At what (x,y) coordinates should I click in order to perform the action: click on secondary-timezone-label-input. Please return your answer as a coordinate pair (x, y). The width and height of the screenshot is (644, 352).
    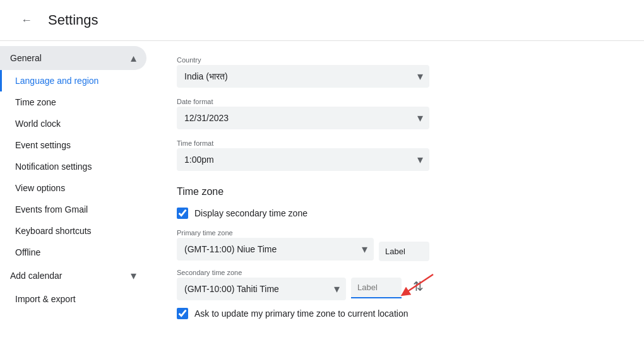
    Looking at the image, I should click on (376, 288).